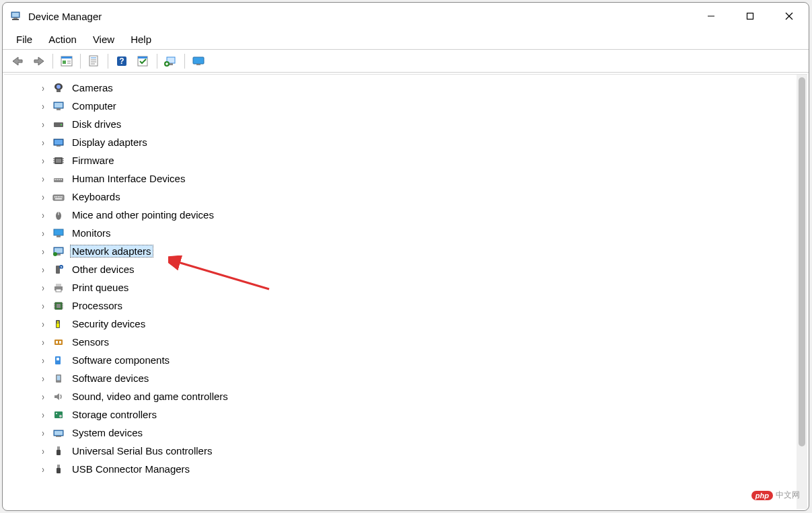 The image size is (812, 513). What do you see at coordinates (17, 61) in the screenshot?
I see `toolbar-back-button` at bounding box center [17, 61].